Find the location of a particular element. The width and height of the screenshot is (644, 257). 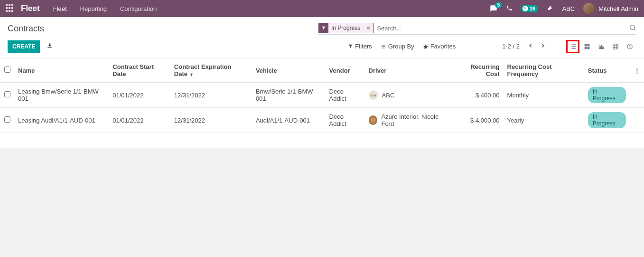

top-nav-right: 5 26 ABC Mitchell Admin is located at coordinates (564, 9).